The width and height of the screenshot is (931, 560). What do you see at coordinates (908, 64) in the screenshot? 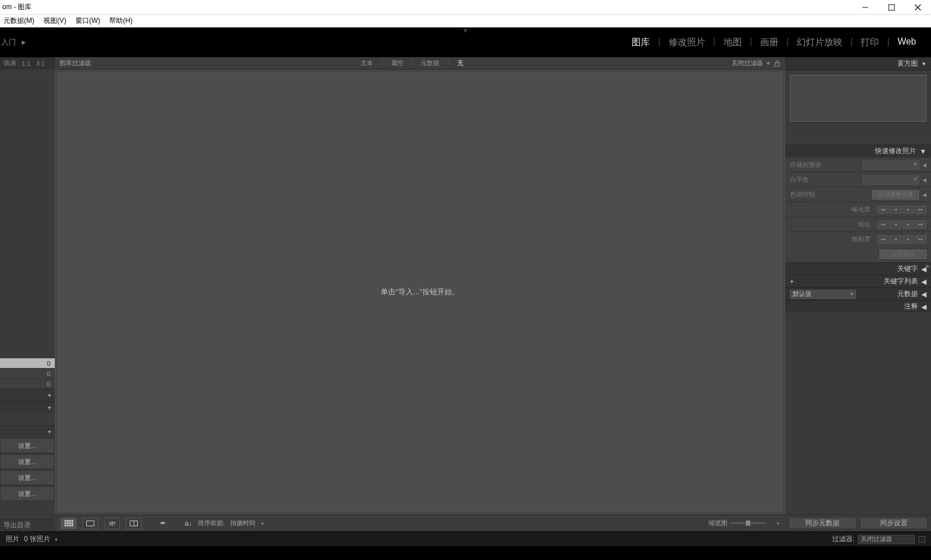
I see `histogram-label: 直方图` at bounding box center [908, 64].